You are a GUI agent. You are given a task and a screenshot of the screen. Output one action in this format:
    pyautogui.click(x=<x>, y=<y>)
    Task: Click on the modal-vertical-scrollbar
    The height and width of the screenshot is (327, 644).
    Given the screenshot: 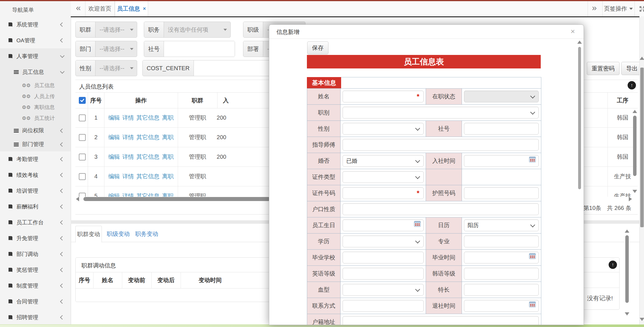 What is the action you would take?
    pyautogui.click(x=580, y=183)
    